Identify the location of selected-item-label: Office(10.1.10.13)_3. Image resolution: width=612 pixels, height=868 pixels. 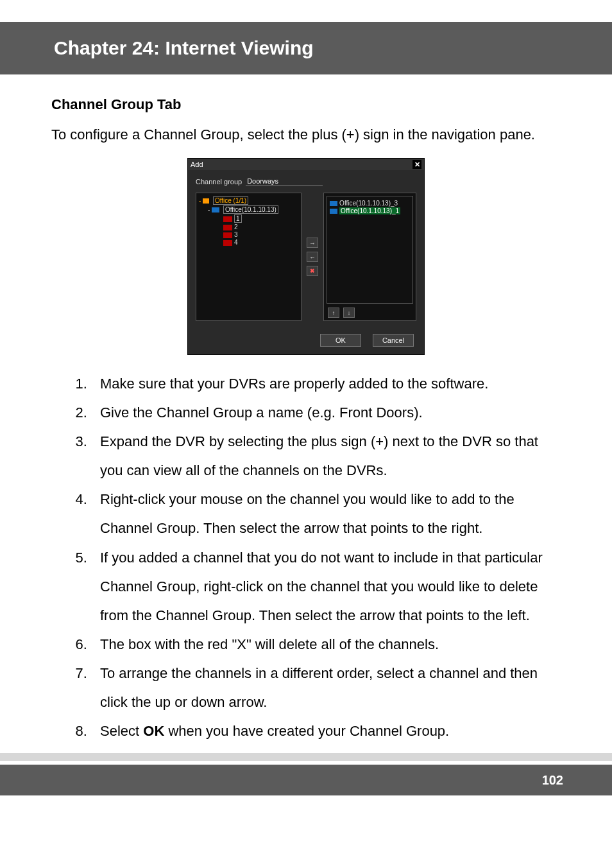
(368, 203).